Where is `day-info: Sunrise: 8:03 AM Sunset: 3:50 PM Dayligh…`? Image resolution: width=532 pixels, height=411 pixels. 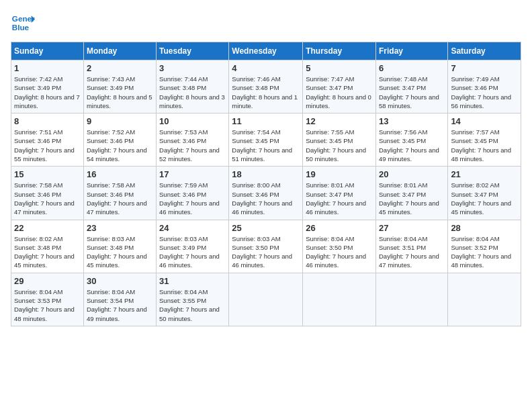 day-info: Sunrise: 8:03 AM Sunset: 3:50 PM Dayligh… is located at coordinates (266, 253).